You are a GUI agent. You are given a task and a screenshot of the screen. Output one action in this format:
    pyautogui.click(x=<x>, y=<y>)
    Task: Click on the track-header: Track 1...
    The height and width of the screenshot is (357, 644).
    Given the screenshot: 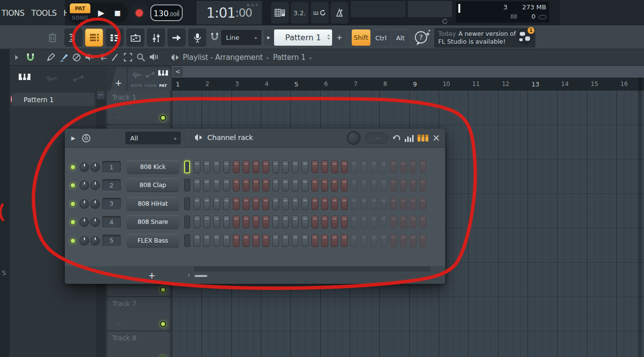 What is the action you would take?
    pyautogui.click(x=139, y=108)
    